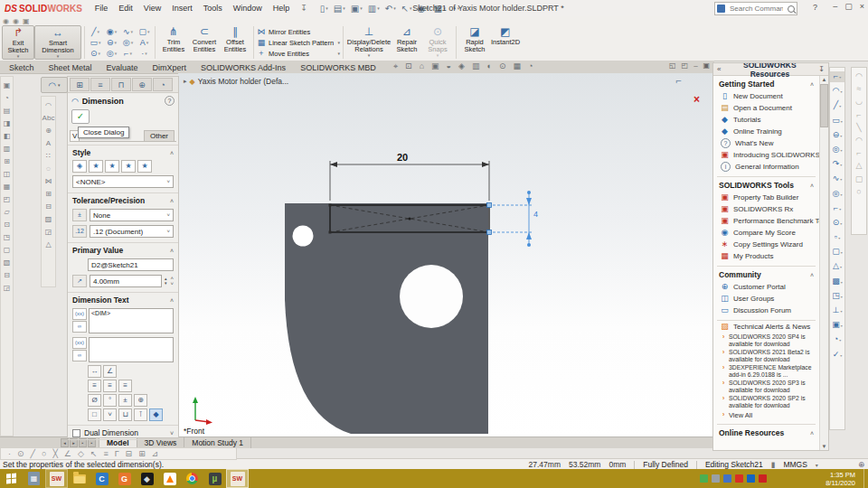  I want to click on tool-icon: ◫, so click(7, 174).